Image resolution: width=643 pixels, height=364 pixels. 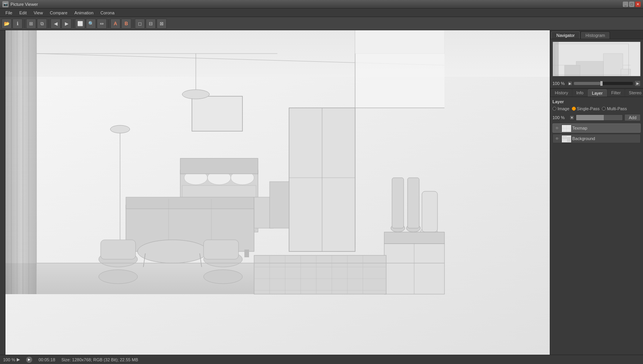 I want to click on left-panel, so click(x=3, y=192).